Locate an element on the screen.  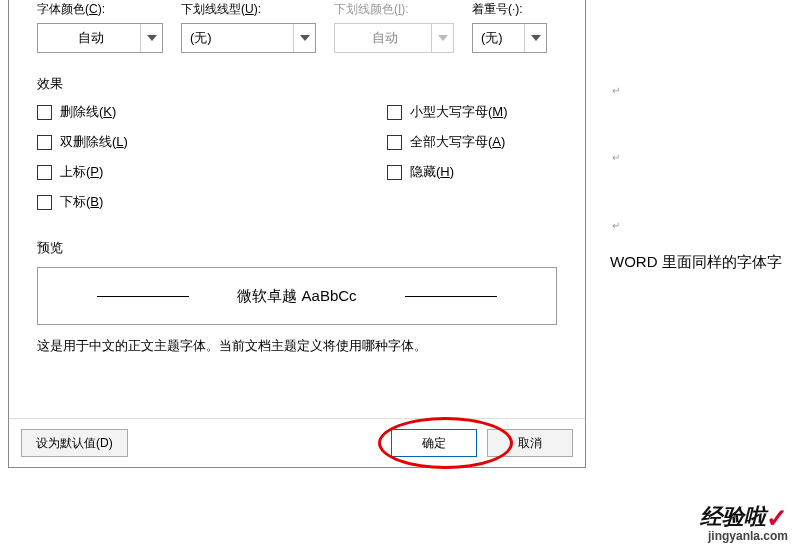
emphasis-mark-field: 着重号(·): (无) is located at coordinates (510, 27).